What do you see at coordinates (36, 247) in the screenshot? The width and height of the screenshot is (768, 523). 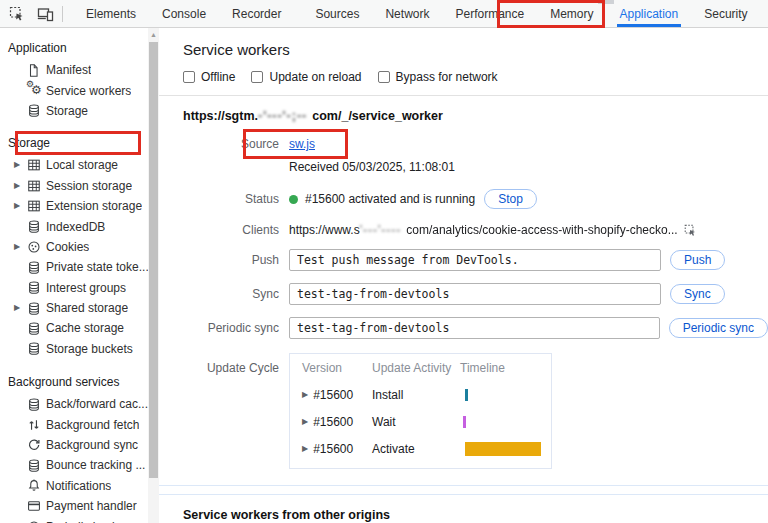 I see `cookie-icon` at bounding box center [36, 247].